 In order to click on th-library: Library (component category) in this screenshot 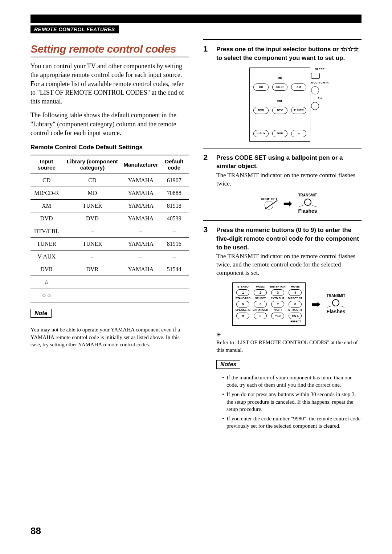, I will do `click(92, 164)`.